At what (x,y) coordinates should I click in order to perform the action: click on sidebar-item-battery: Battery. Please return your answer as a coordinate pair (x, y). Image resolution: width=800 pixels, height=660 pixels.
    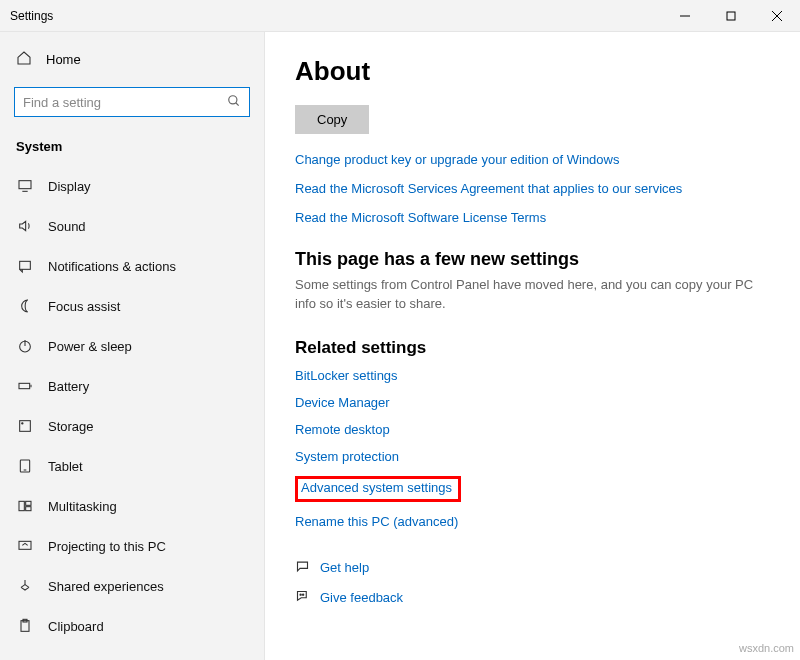
    Looking at the image, I should click on (132, 386).